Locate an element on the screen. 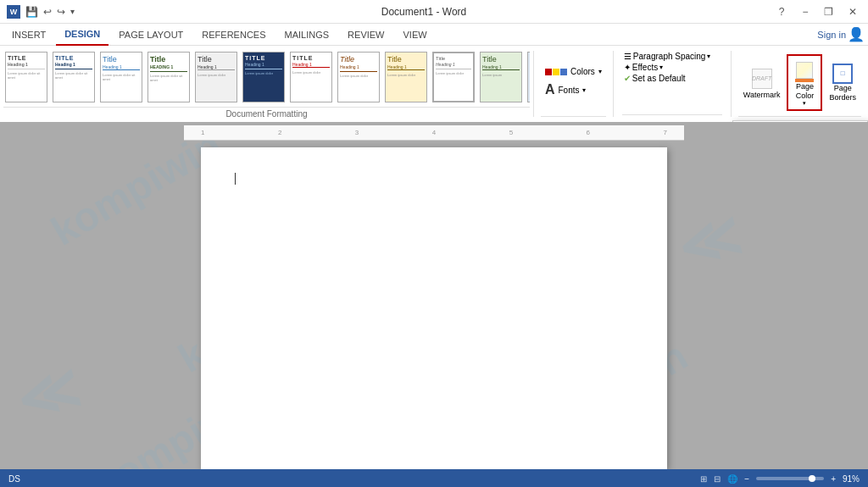  tab-review: REVIEW is located at coordinates (366, 35).